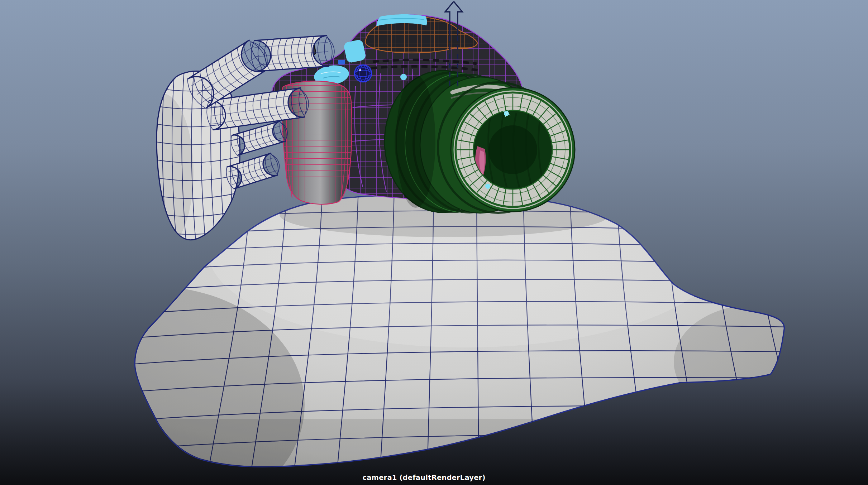 The width and height of the screenshot is (868, 485). Describe the element at coordinates (317, 143) in the screenshot. I see `camera-grip` at that location.